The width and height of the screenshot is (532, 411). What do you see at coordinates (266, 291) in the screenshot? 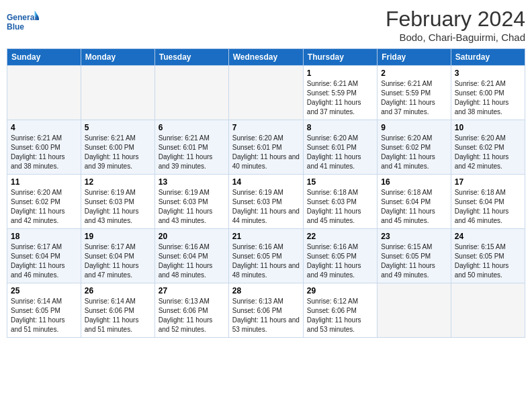
I see `day-number: 28` at bounding box center [266, 291].